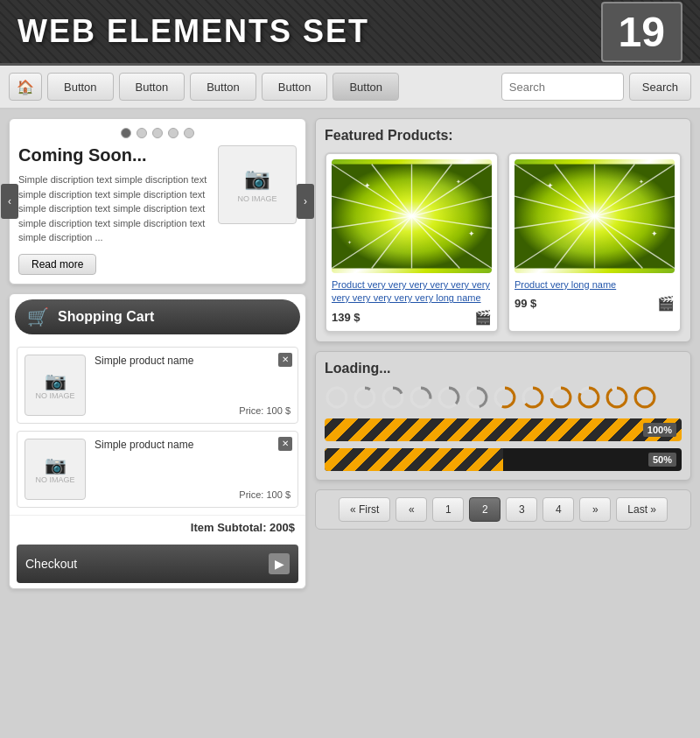 This screenshot has width=700, height=738. Describe the element at coordinates (597, 87) in the screenshot. I see `search-area: Search` at that location.